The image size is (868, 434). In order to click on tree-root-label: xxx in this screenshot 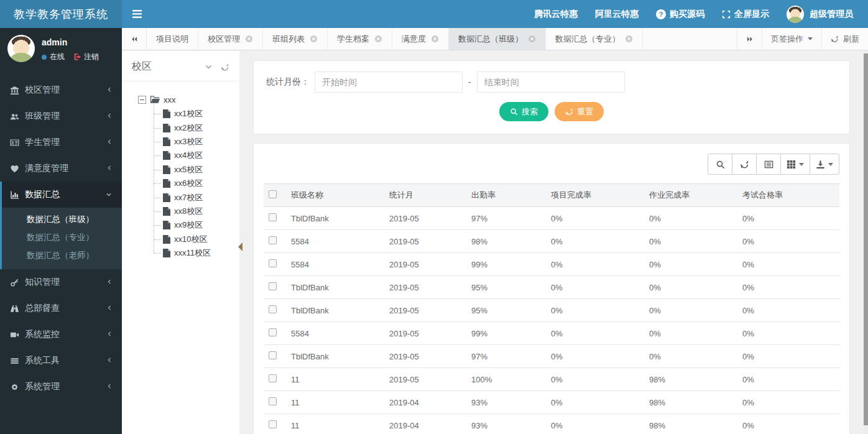, I will do `click(170, 99)`.